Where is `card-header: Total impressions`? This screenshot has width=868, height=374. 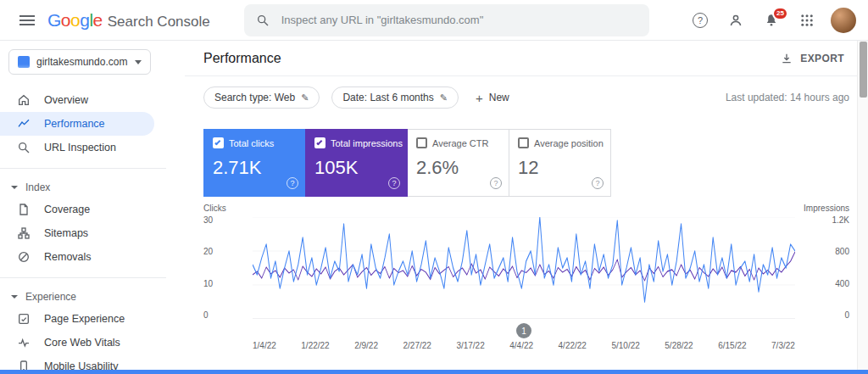 card-header: Total impressions is located at coordinates (356, 142).